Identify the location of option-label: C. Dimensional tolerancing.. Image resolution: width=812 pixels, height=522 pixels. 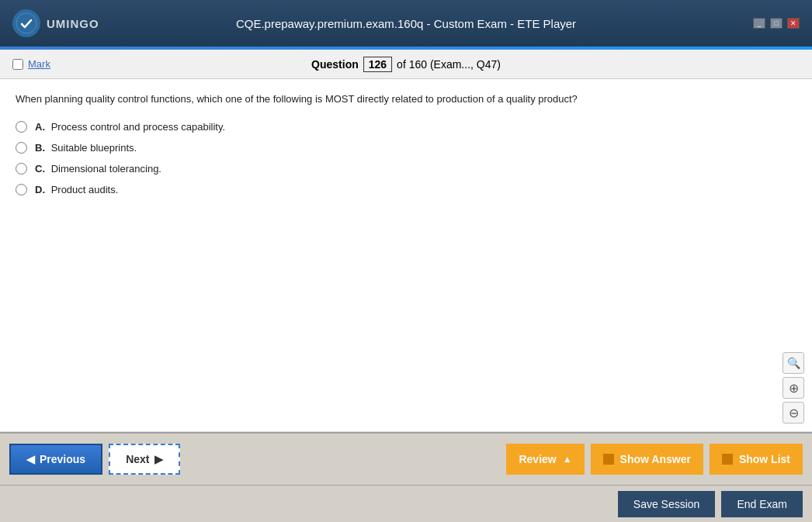
(98, 169).